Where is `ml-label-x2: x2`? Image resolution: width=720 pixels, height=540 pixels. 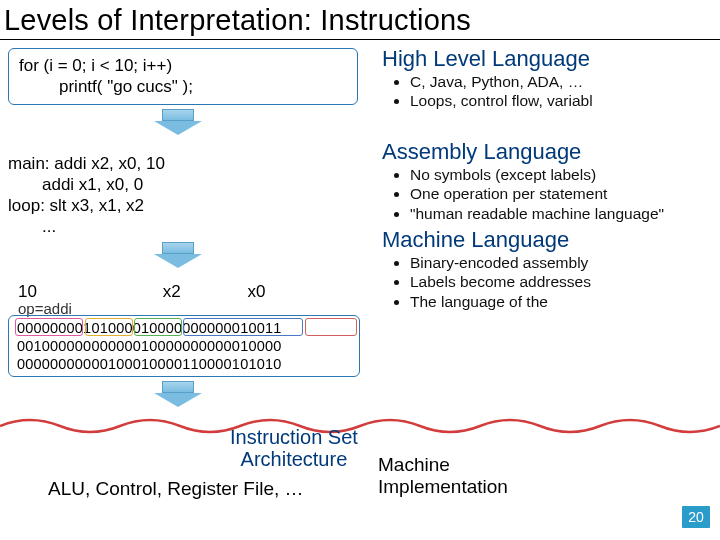 ml-label-x2: x2 is located at coordinates (203, 292).